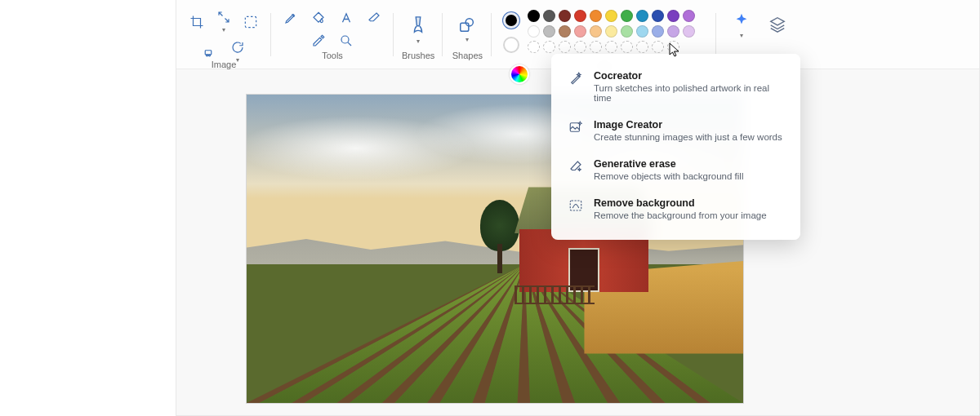 This screenshot has width=980, height=416. Describe the element at coordinates (680, 203) in the screenshot. I see `ai-menu-item-title: Remove background` at that location.